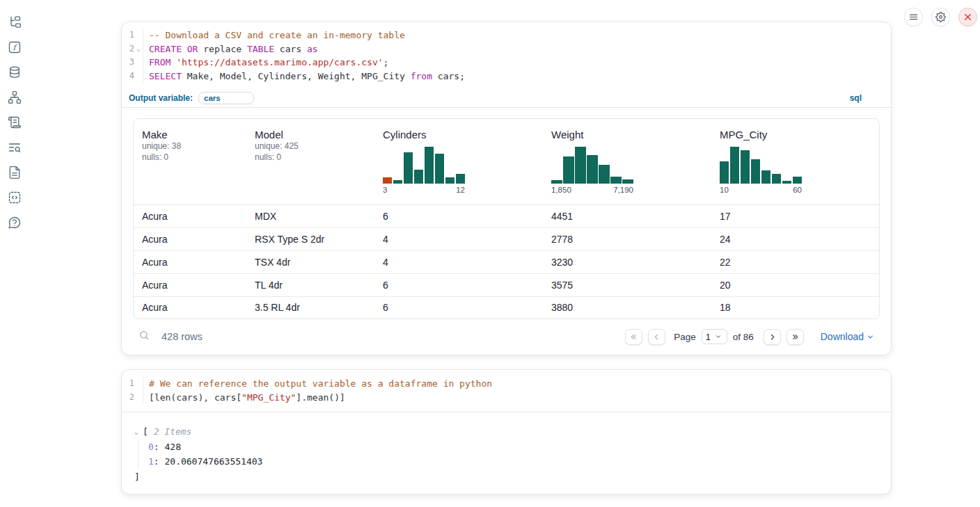 The height and width of the screenshot is (507, 980). What do you see at coordinates (505, 337) in the screenshot?
I see `table-footer: 428 rows Page 1 of 86` at bounding box center [505, 337].